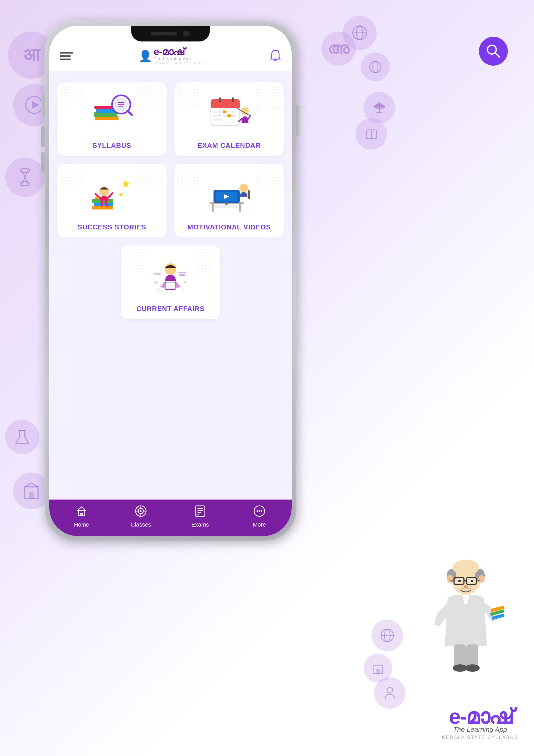  I want to click on bg-circle-building, so click(32, 491).